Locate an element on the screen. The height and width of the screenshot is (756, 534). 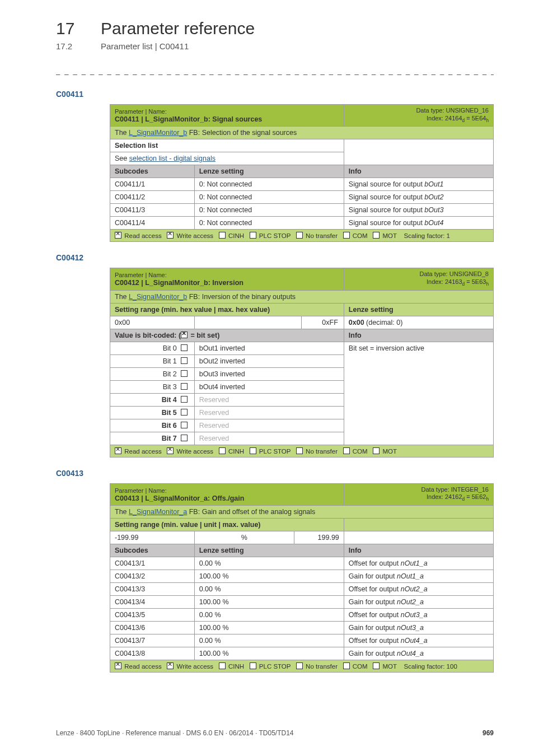
cell-bit: Bit 1 is located at coordinates (152, 361).